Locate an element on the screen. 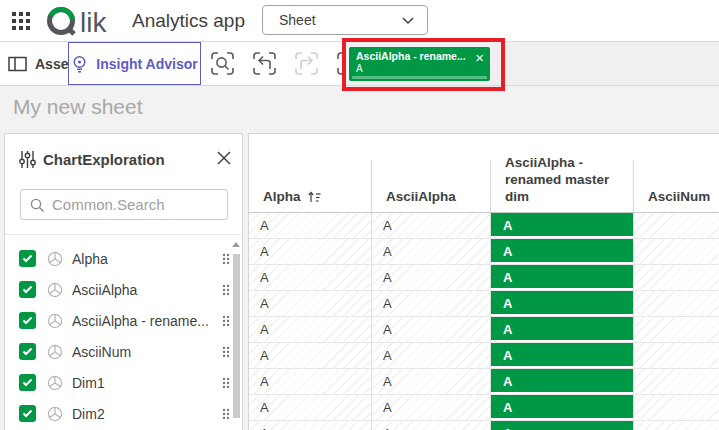  selection-badge-close-icon: × is located at coordinates (480, 58).